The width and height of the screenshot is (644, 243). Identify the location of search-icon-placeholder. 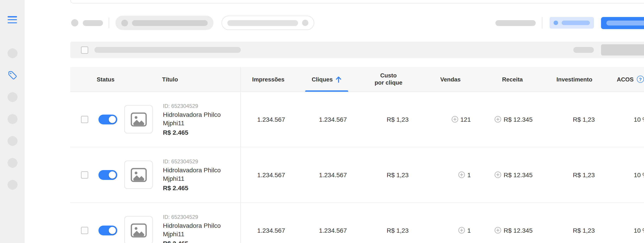
(305, 23).